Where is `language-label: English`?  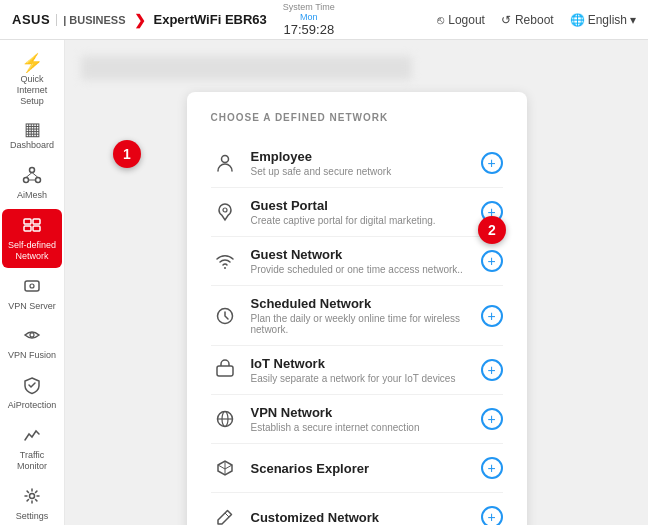
language-label: English is located at coordinates (608, 20).